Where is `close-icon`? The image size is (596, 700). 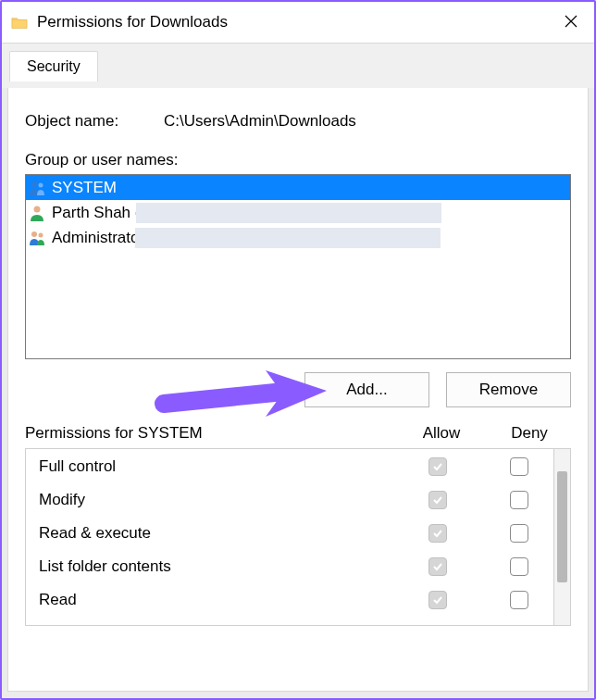
close-icon is located at coordinates (571, 22).